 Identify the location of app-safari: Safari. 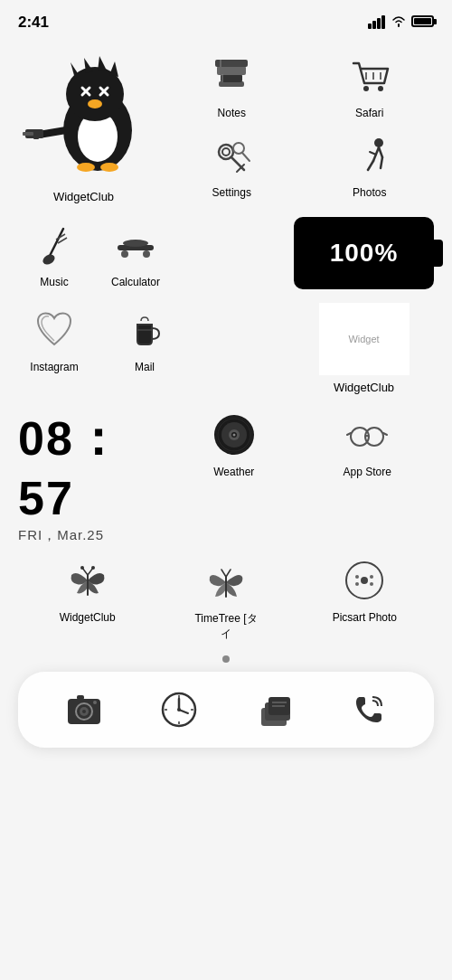
(370, 84).